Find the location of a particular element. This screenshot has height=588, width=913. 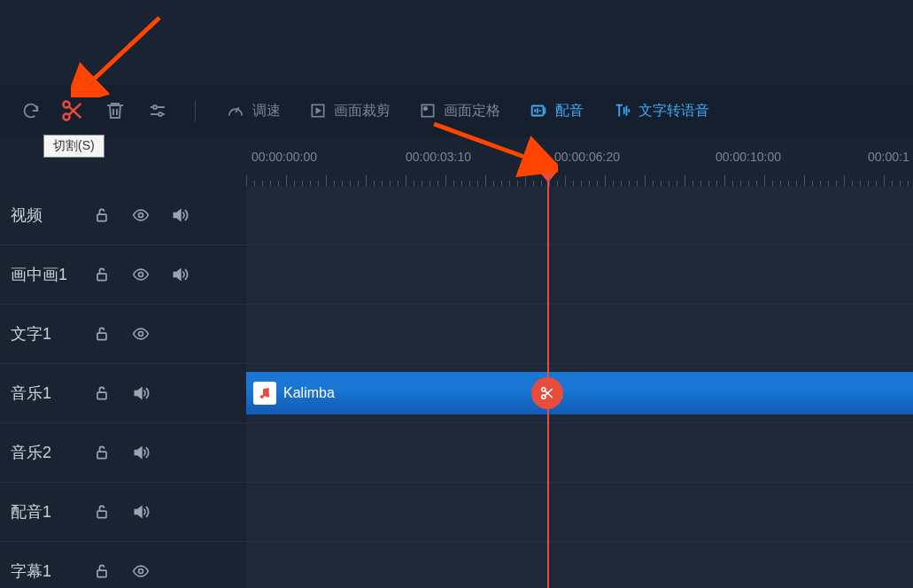

speed-button: 调速 is located at coordinates (253, 111).